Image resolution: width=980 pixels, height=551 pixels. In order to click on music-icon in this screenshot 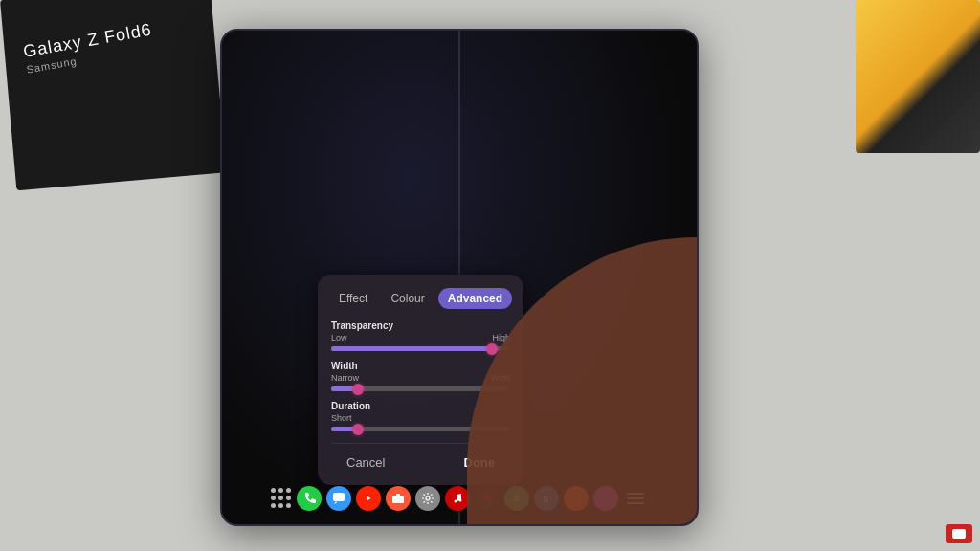, I will do `click(457, 498)`.